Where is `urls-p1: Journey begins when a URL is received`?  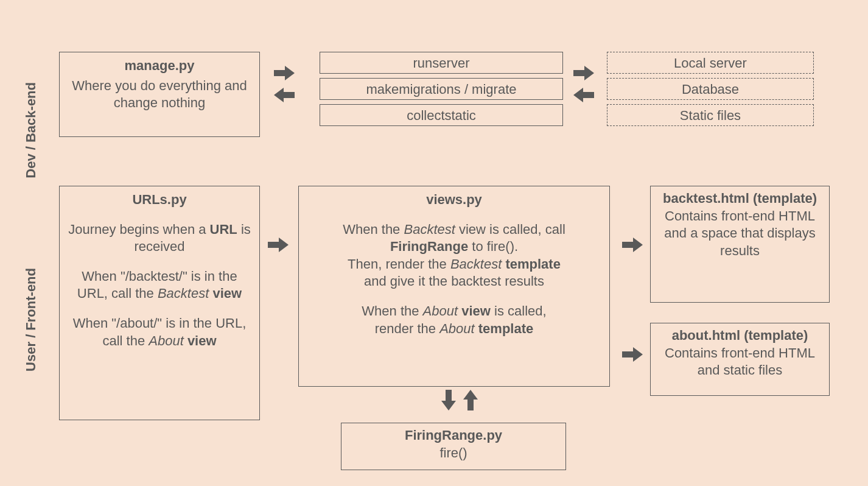 urls-p1: Journey begins when a URL is received is located at coordinates (159, 239).